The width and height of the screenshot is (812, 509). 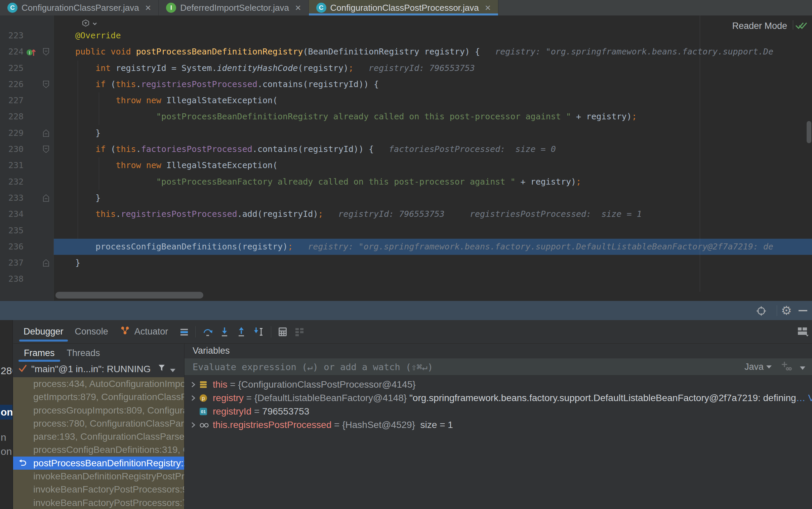 What do you see at coordinates (760, 26) in the screenshot?
I see `reader-mode-label: Reader Mode` at bounding box center [760, 26].